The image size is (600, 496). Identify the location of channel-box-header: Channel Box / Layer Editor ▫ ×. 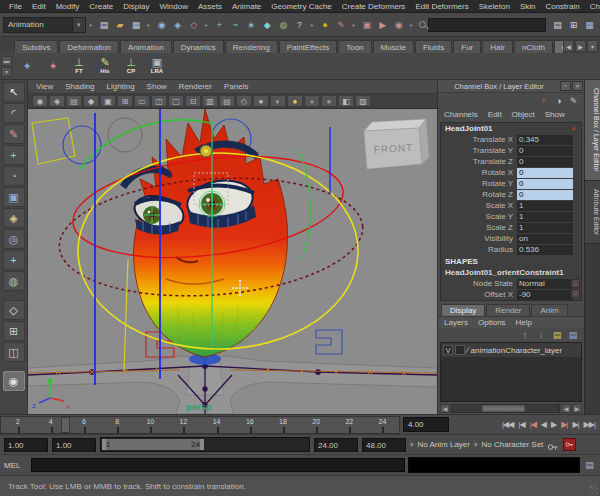
(511, 86).